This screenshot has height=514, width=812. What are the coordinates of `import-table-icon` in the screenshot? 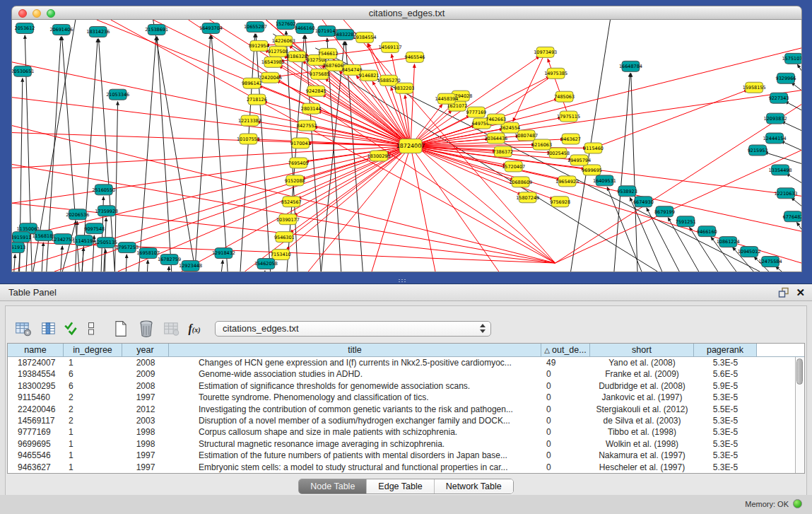 It's located at (172, 329).